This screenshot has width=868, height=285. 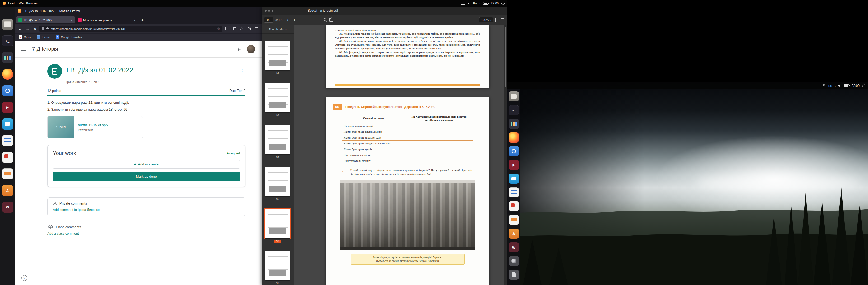 What do you see at coordinates (44, 37) in the screenshot?
I see `bookmark-folder-school: Школа` at bounding box center [44, 37].